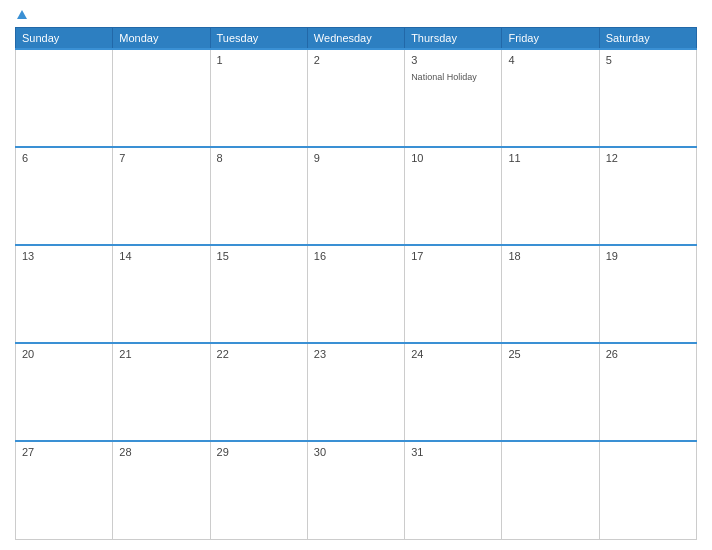 This screenshot has height=550, width=712. I want to click on day-number: 31, so click(453, 452).